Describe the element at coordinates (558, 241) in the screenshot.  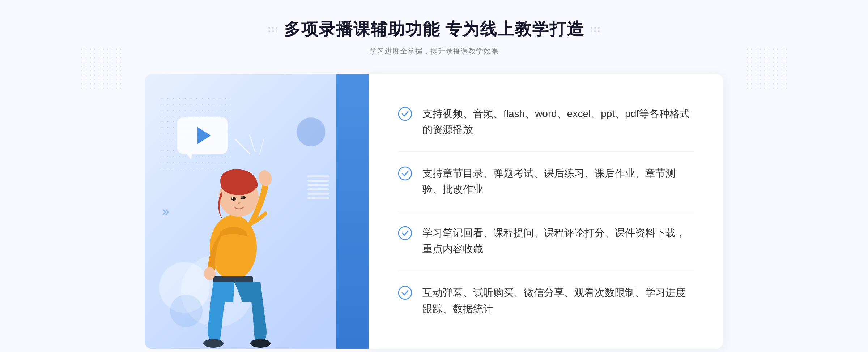
I see `feature-text-3: 学习笔记回看、课程提问、课程评论打分、课件资料下载，重点内容收藏` at that location.